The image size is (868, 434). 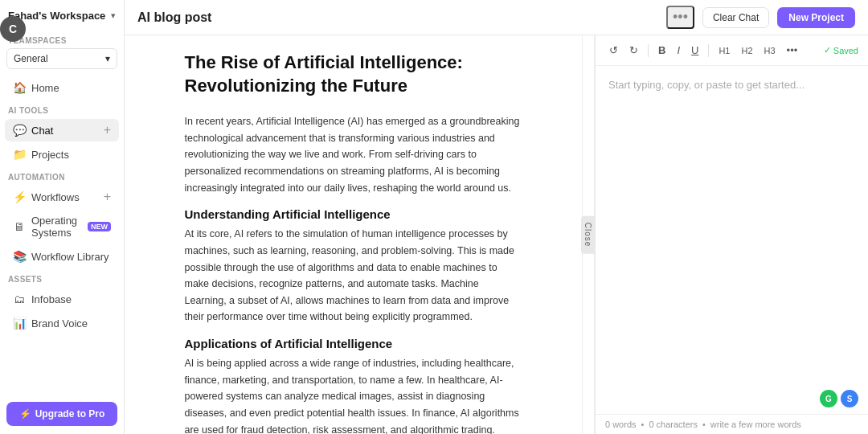 What do you see at coordinates (113, 16) in the screenshot?
I see `chevron-down-icon: ▾` at bounding box center [113, 16].